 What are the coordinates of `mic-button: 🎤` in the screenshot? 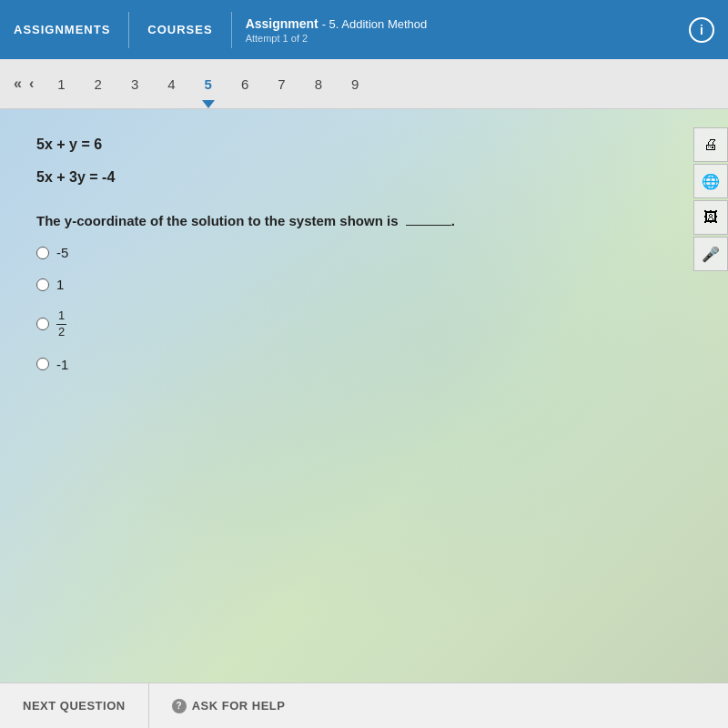 It's located at (711, 254).